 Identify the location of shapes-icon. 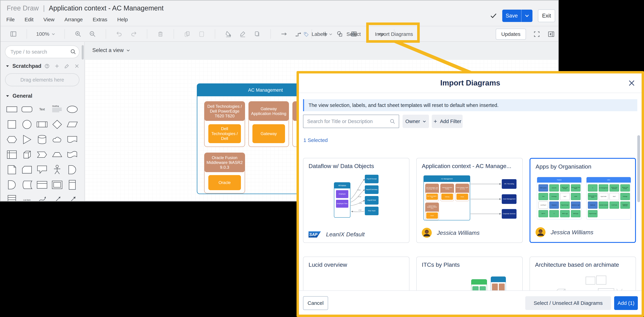
(340, 34).